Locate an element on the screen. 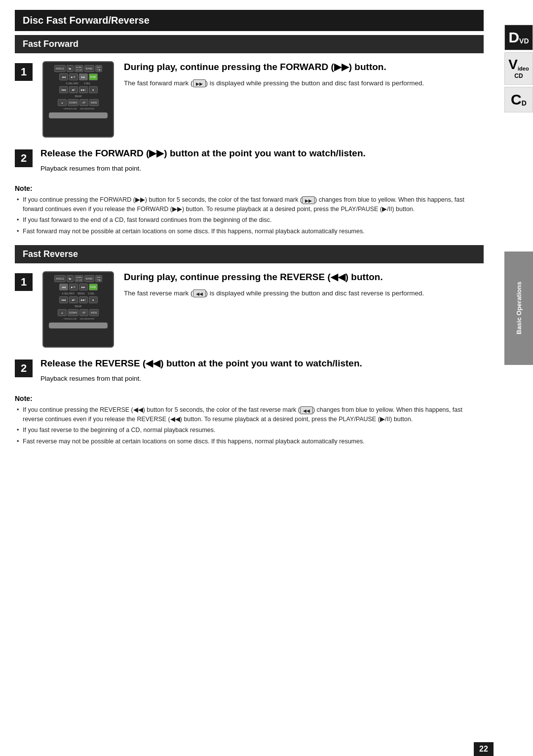 This screenshot has height=756, width=533. fr-r-menu-label: MENU is located at coordinates (81, 293).